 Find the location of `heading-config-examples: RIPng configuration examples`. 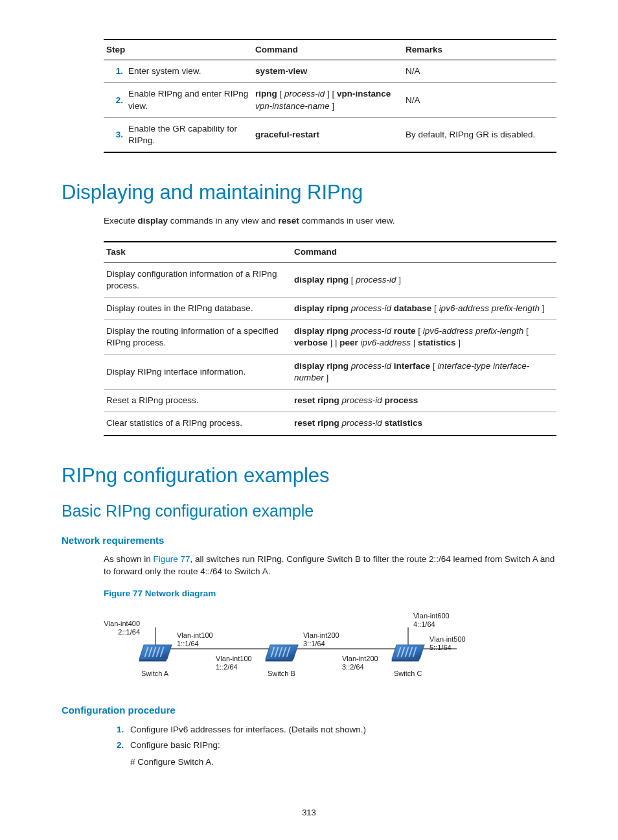

heading-config-examples: RIPng configuration examples is located at coordinates (309, 476).